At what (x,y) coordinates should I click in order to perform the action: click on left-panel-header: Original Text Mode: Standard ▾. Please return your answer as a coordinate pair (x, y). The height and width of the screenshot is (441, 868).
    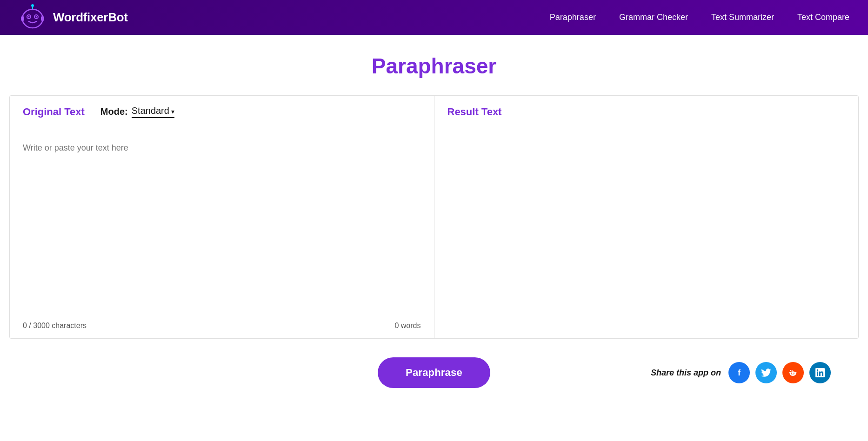
    Looking at the image, I should click on (222, 112).